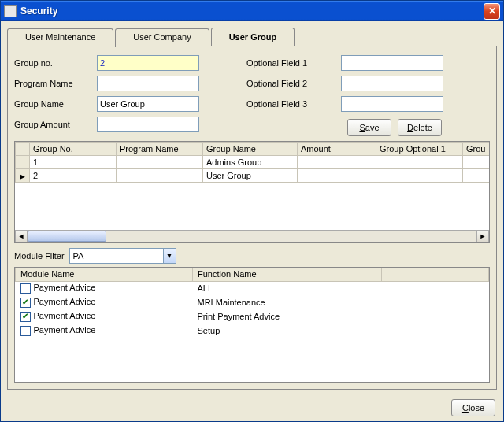 The image size is (504, 422). What do you see at coordinates (60, 38) in the screenshot?
I see `tab-user-maintenance: User Maintenance` at bounding box center [60, 38].